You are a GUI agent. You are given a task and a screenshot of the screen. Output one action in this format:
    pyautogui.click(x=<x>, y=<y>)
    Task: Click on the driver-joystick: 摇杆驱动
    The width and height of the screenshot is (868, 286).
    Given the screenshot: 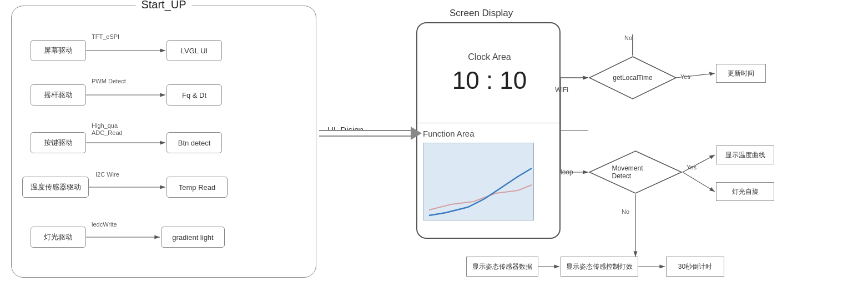 What is the action you would take?
    pyautogui.click(x=58, y=95)
    